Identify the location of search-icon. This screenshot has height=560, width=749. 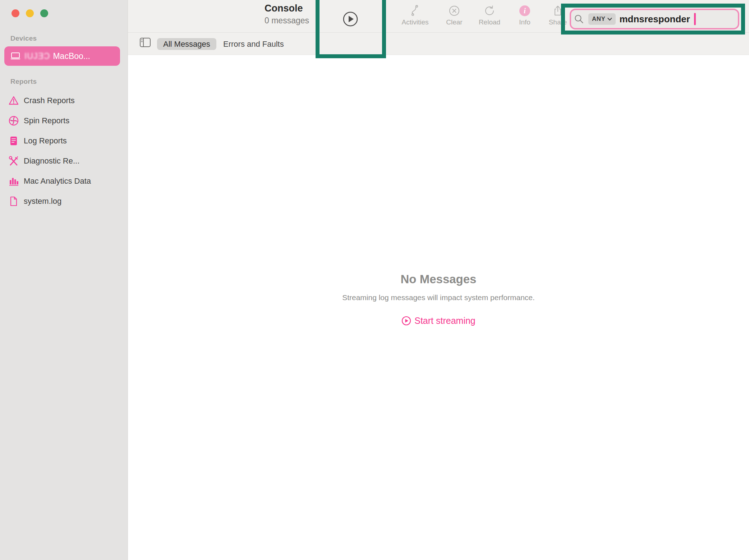
(579, 19).